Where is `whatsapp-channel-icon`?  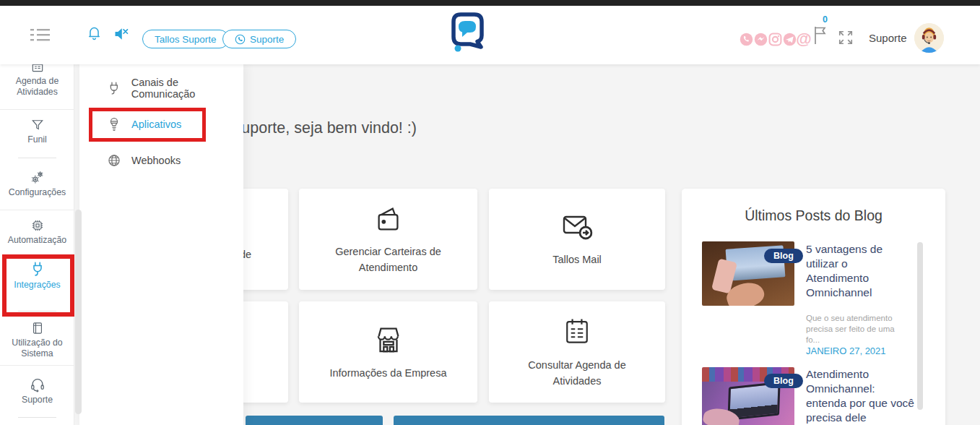
whatsapp-channel-icon is located at coordinates (746, 39).